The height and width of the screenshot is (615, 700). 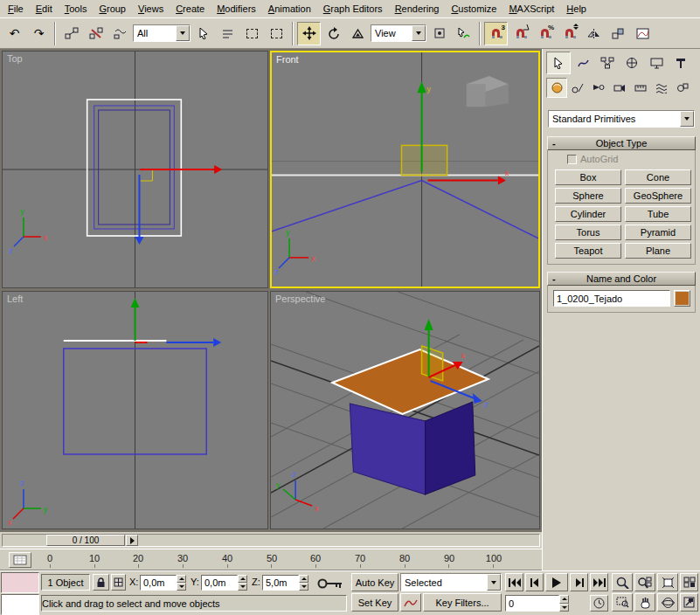 What do you see at coordinates (271, 559) in the screenshot?
I see `track-bar: 0 10 20 30 40 50 60 70 80 90 100` at bounding box center [271, 559].